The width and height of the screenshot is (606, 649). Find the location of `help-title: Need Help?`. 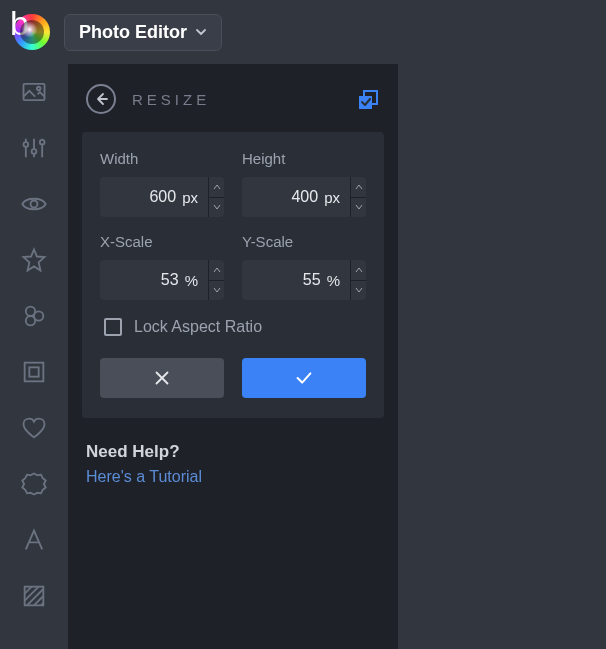

help-title: Need Help? is located at coordinates (233, 452).